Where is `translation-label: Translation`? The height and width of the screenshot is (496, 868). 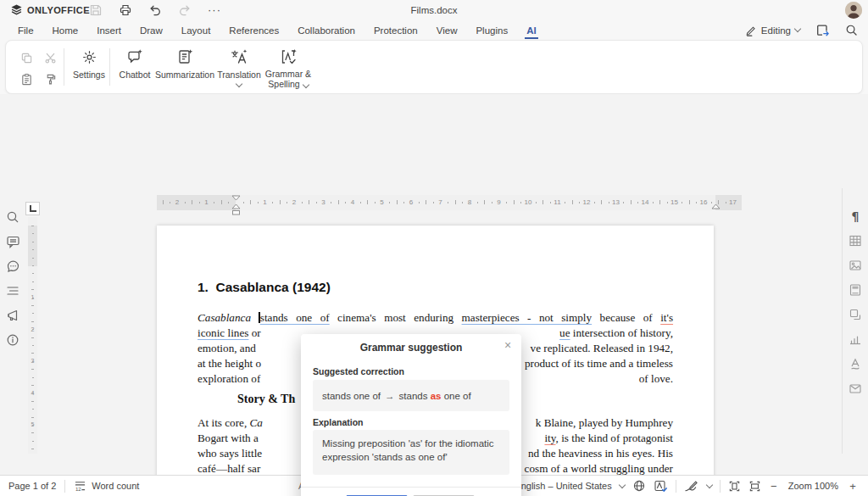
translation-label: Translation is located at coordinates (239, 75).